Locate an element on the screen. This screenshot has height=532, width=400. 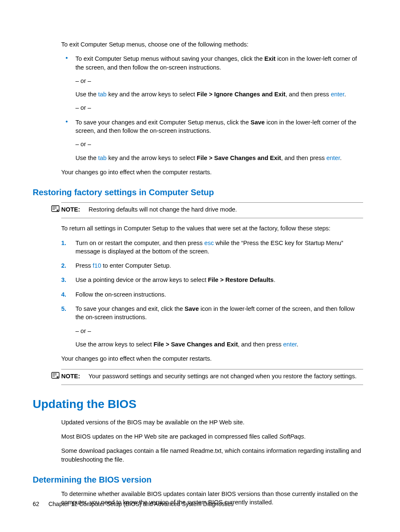
note-box: NOTE: Restoring defaults will not change… is located at coordinates (212, 210).